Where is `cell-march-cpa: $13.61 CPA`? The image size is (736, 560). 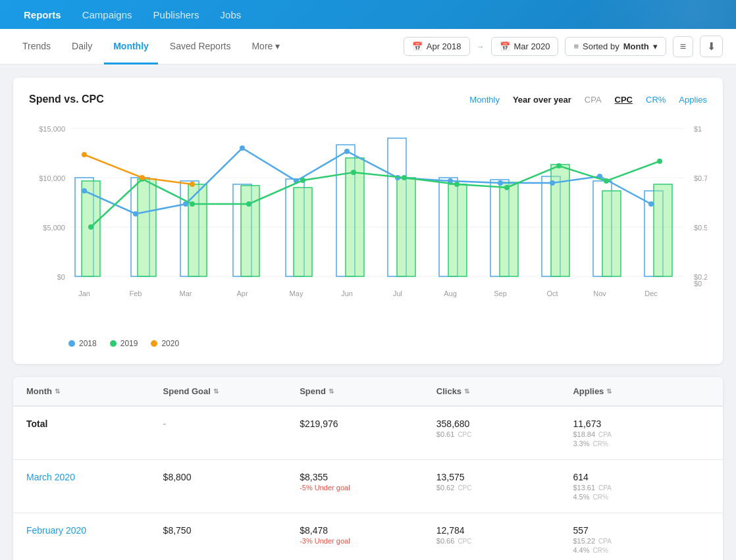 cell-march-cpa: $13.61 CPA is located at coordinates (641, 488).